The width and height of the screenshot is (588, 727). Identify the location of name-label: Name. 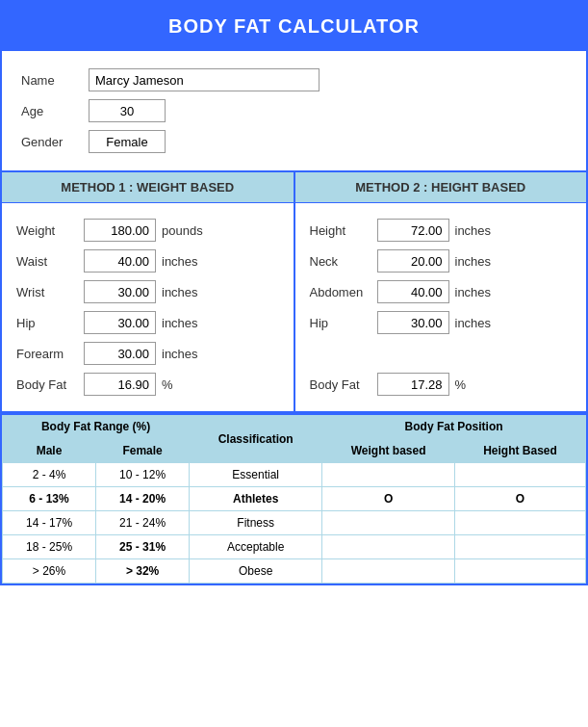
(55, 81).